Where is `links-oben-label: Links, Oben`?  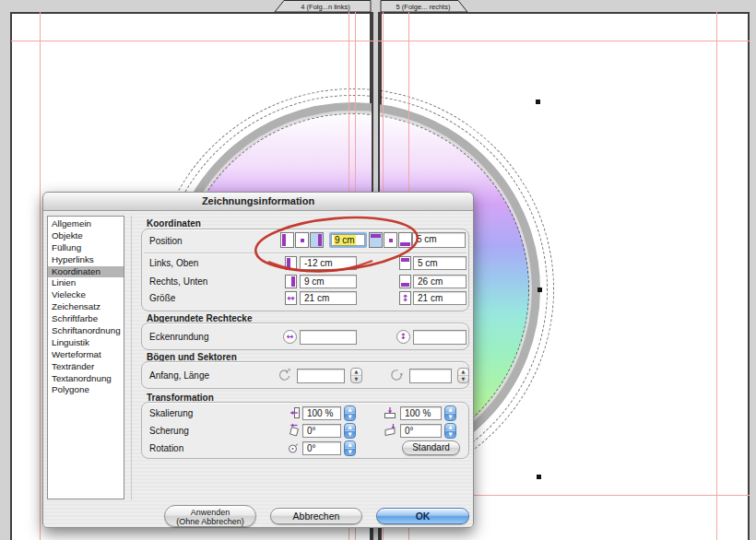
links-oben-label: Links, Oben is located at coordinates (173, 264).